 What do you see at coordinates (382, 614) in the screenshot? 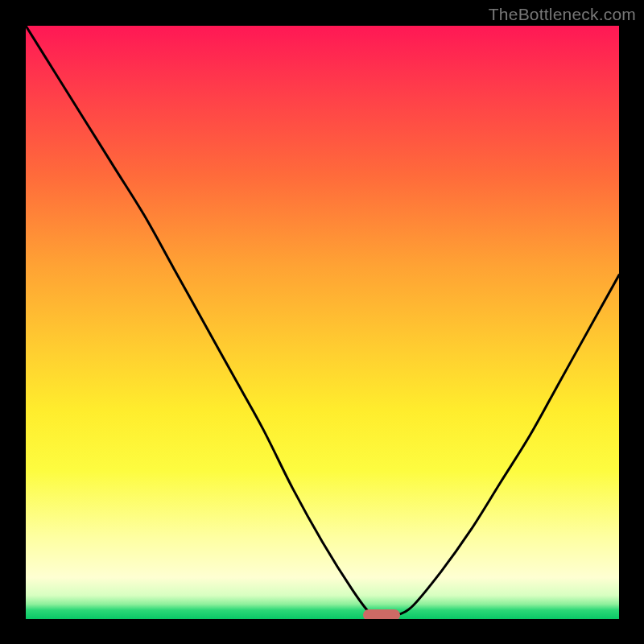
I see `optimum-marker` at bounding box center [382, 614].